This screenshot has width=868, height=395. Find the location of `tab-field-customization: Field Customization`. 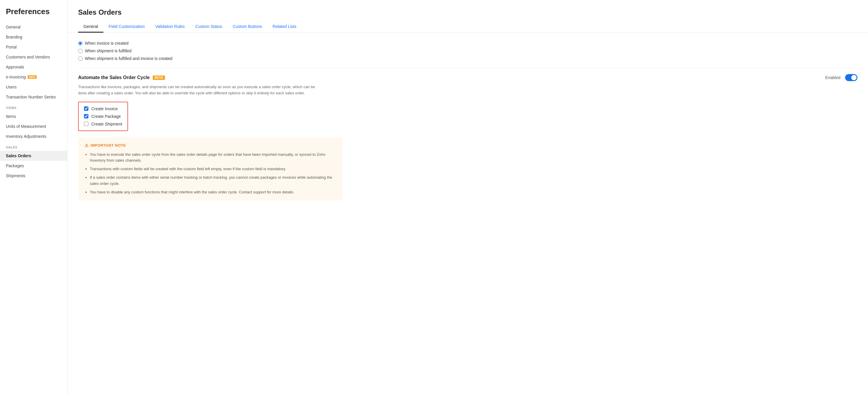

tab-field-customization: Field Customization is located at coordinates (127, 27).